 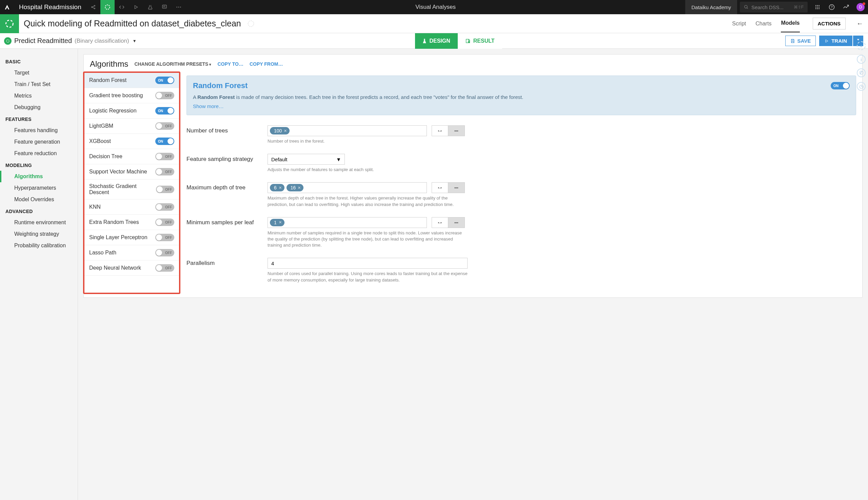 What do you see at coordinates (846, 7) in the screenshot?
I see `activity-icon` at bounding box center [846, 7].